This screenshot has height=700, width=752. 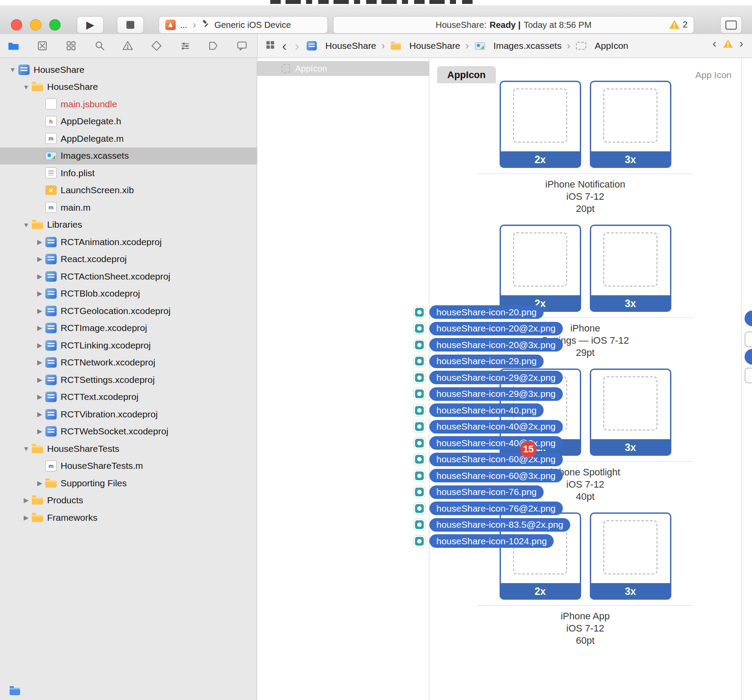 I want to click on tree-row-housesharetests: ▼HouseShareTests, so click(x=128, y=449).